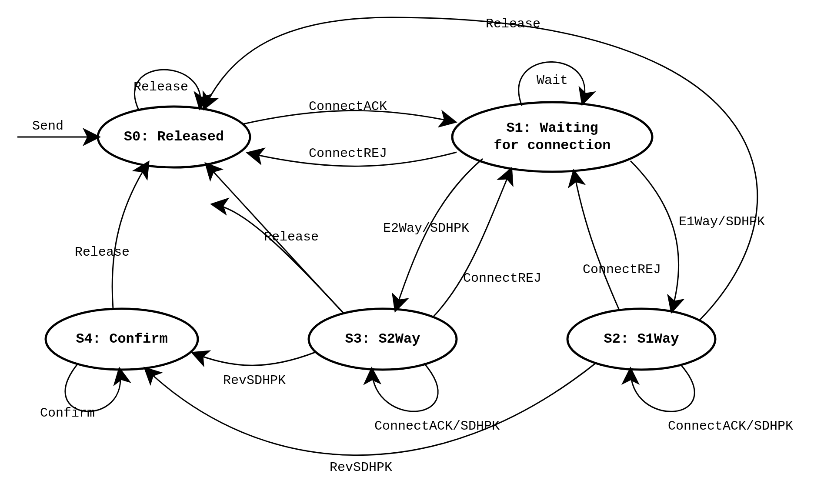 Image resolution: width=814 pixels, height=504 pixels. What do you see at coordinates (513, 24) in the screenshot?
I see `edge-s2-s0-top-label: Release` at bounding box center [513, 24].